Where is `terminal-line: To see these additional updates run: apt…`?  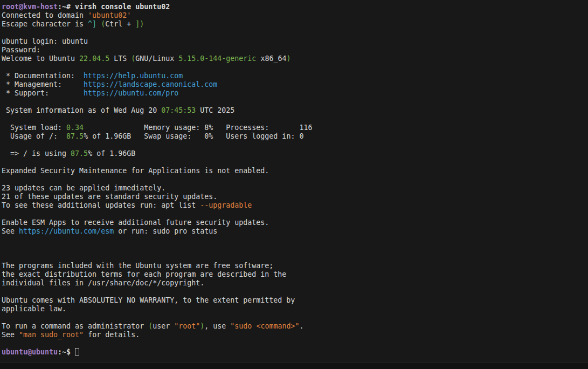 terminal-line: To see these additional updates run: apt… is located at coordinates (295, 206).